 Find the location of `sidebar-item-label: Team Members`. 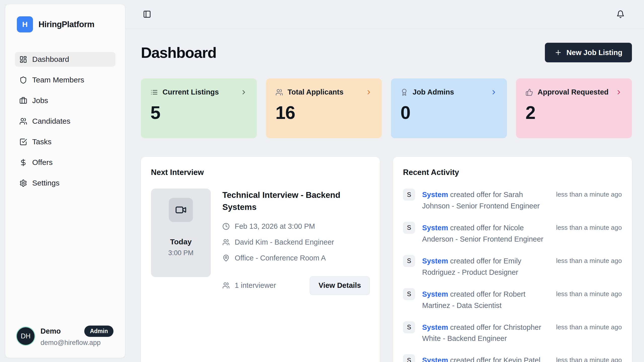

sidebar-item-label: Team Members is located at coordinates (58, 80).